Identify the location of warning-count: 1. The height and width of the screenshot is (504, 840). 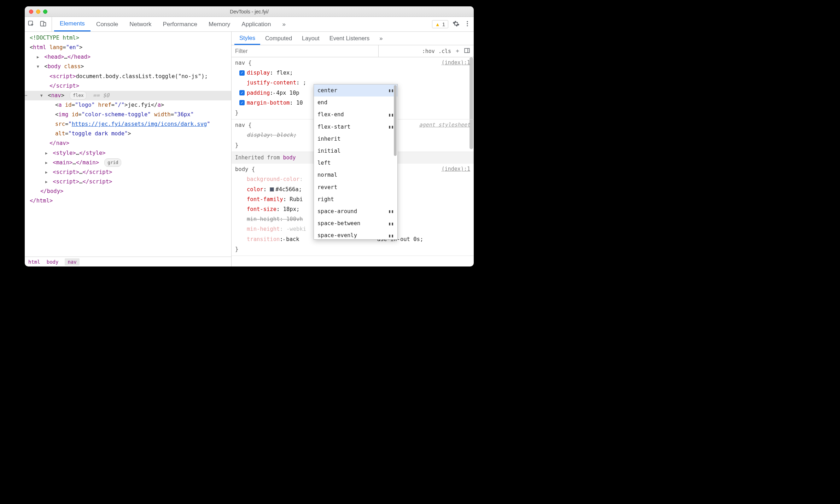
(444, 24).